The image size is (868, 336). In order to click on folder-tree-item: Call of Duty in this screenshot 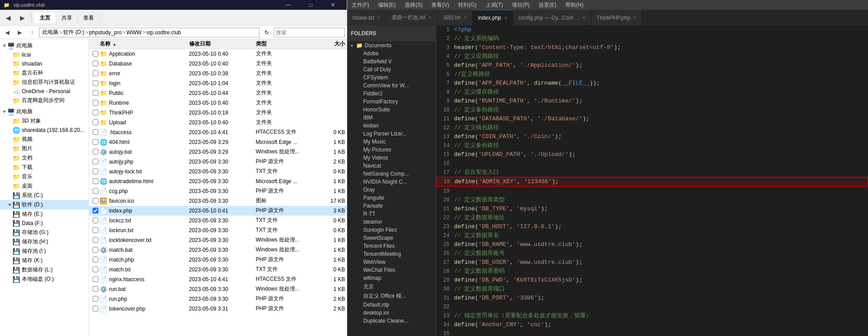, I will do `click(392, 70)`.